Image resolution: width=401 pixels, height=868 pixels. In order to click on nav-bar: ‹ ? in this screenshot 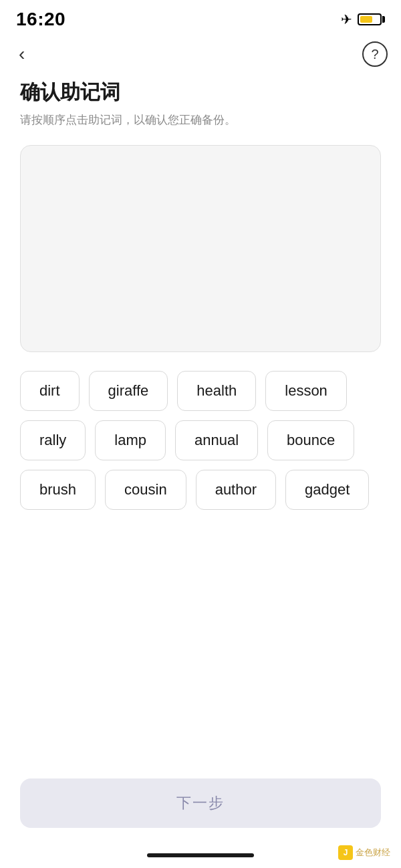, I will do `click(200, 54)`.